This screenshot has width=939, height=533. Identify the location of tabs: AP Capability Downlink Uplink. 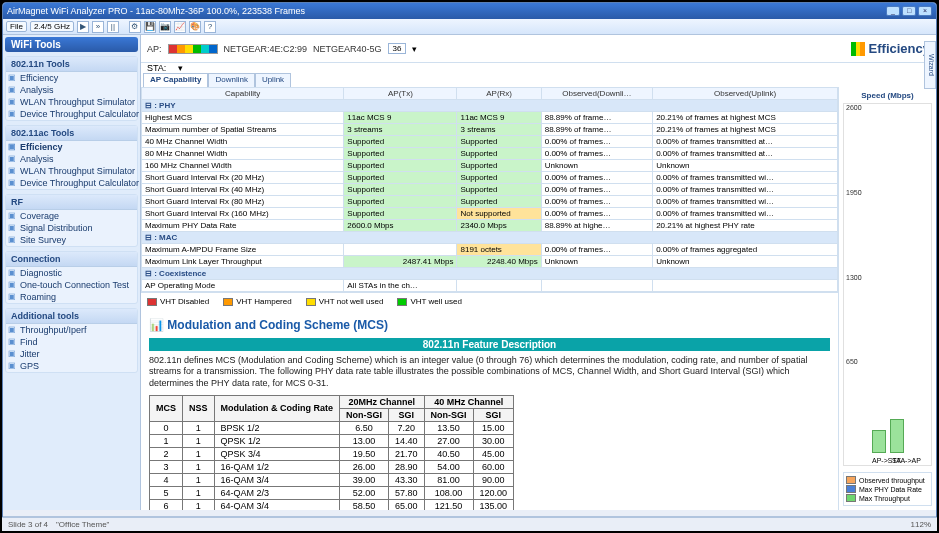
(538, 80).